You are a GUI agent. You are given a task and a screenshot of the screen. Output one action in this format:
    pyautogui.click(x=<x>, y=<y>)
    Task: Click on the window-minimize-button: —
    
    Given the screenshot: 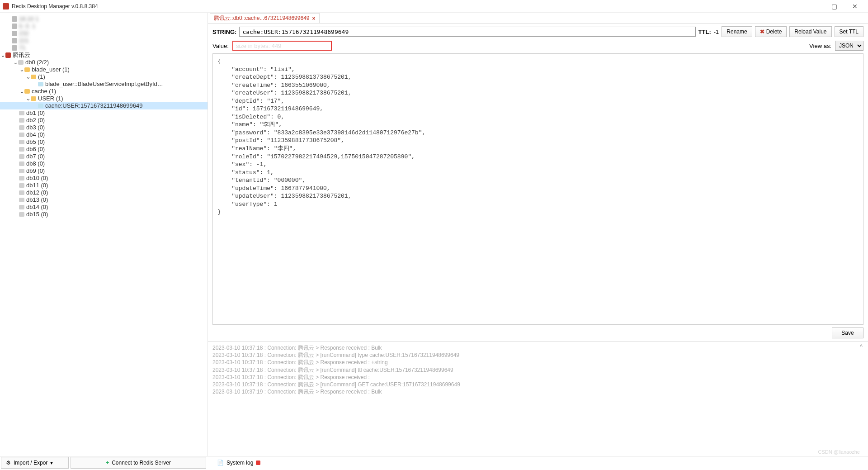 What is the action you would take?
    pyautogui.click(x=813, y=6)
    